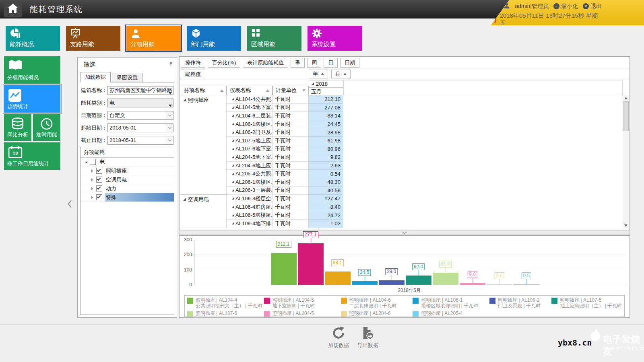  I want to click on toolbar-chip-3: 季, so click(298, 63).